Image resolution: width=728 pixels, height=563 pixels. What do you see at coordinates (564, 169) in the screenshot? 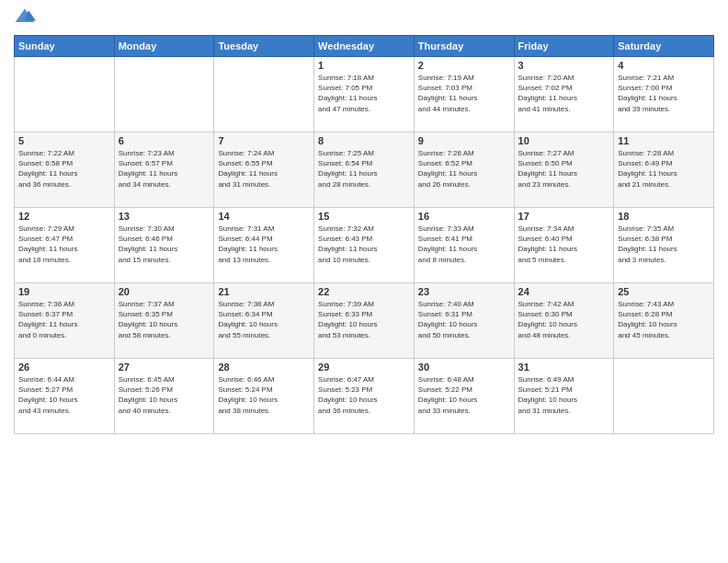
I see `day-info: Sunrise: 7:27 AM Sunset: 6:50 PM Dayligh…` at bounding box center [564, 169].